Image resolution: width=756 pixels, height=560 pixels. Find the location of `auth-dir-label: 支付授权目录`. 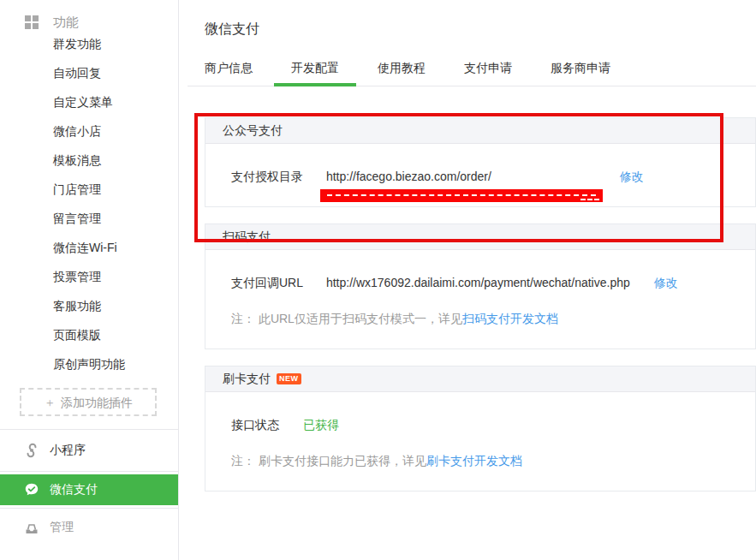

auth-dir-label: 支付授权目录 is located at coordinates (277, 176).